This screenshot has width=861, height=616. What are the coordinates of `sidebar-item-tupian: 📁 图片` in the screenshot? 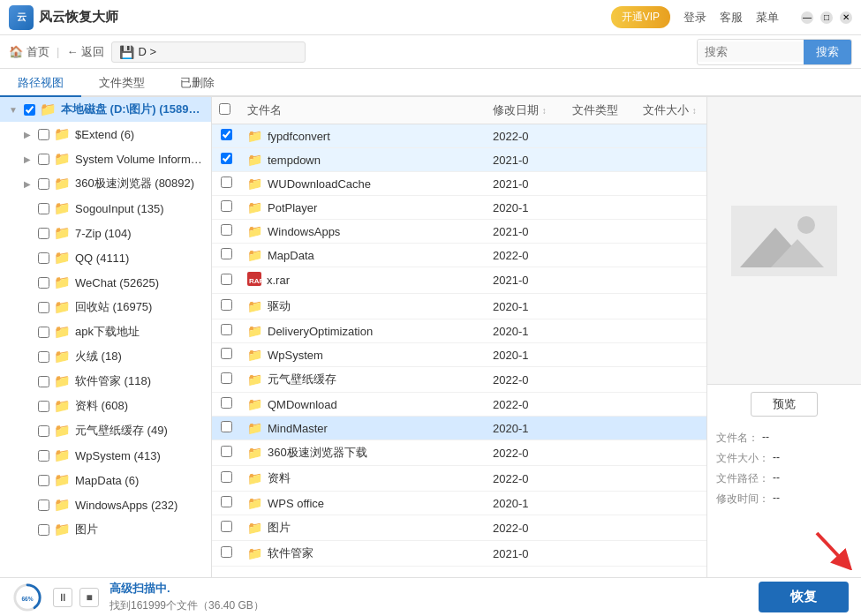 It's located at (106, 530).